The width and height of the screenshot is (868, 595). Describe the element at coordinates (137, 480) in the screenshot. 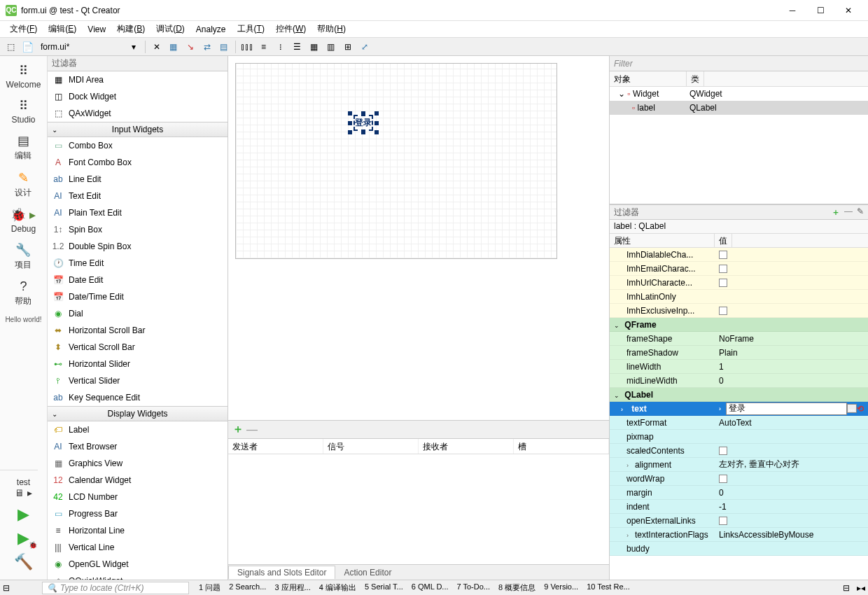

I see `widget-calendar-widget: 12Calendar Widget` at that location.